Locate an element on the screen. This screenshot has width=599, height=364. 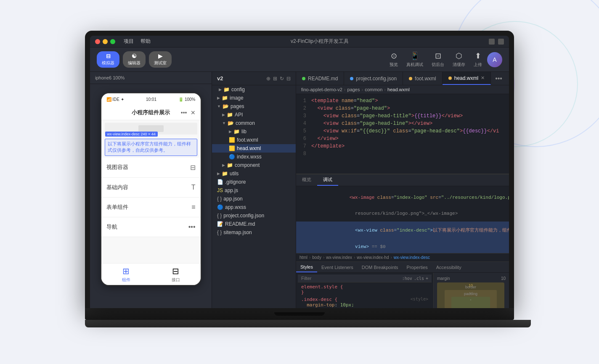
list-item-4: 导航 ••• is located at coordinates (151, 227).